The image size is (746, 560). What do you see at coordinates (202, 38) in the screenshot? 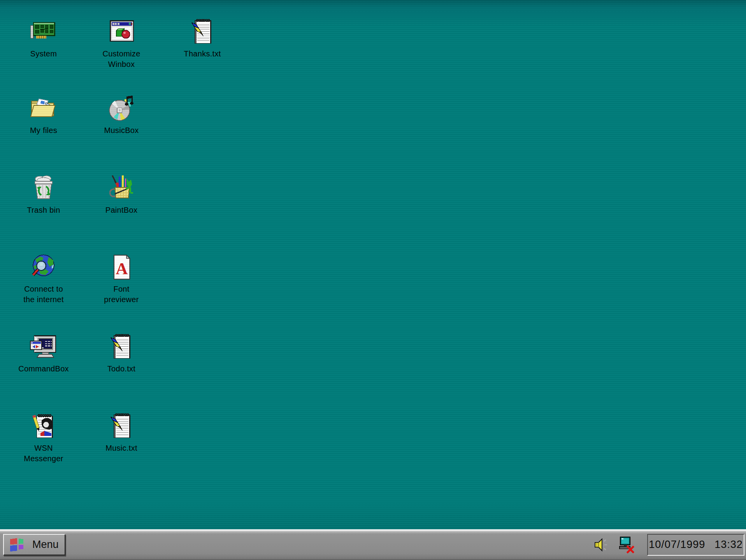
I see `desktop-icon-thanks-txt: Thanks.txt` at bounding box center [202, 38].